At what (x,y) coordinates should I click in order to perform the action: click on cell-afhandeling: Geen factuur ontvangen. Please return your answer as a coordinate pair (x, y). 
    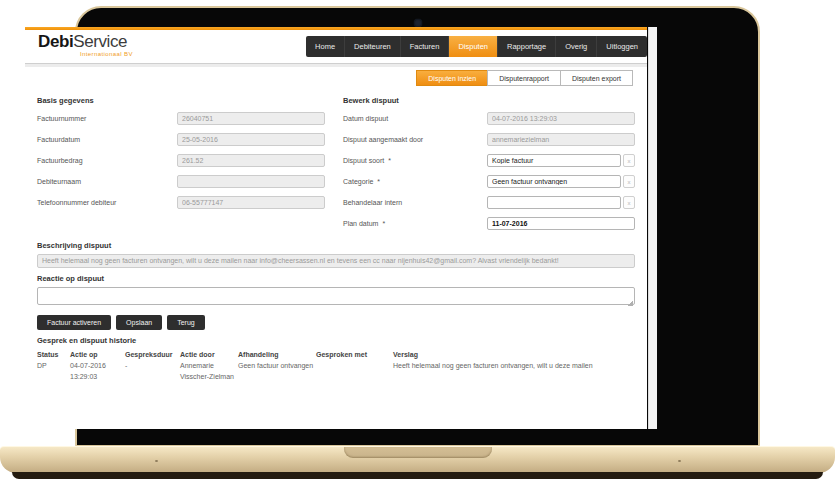
    Looking at the image, I should click on (277, 372).